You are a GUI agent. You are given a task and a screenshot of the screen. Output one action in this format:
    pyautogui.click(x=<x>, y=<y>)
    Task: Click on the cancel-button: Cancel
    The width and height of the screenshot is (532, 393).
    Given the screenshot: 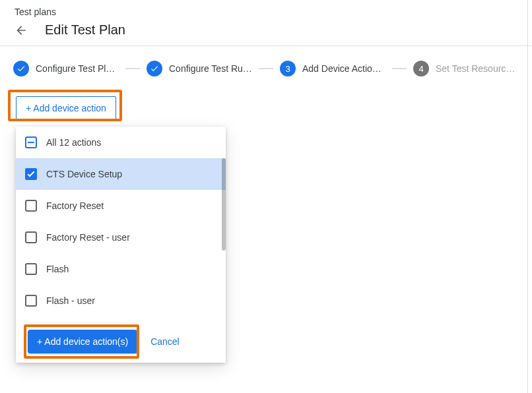 What is the action you would take?
    pyautogui.click(x=165, y=342)
    